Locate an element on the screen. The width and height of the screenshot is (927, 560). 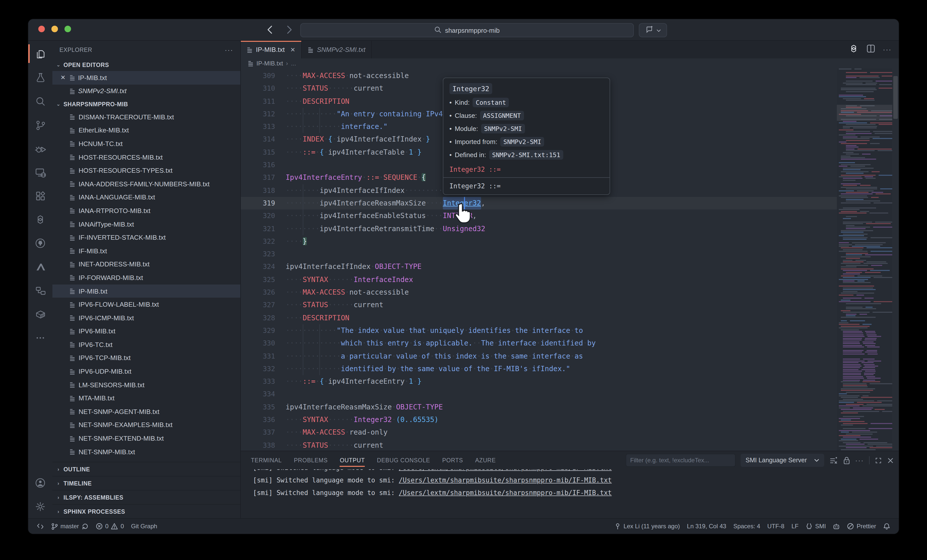
chat-button is located at coordinates (653, 30).